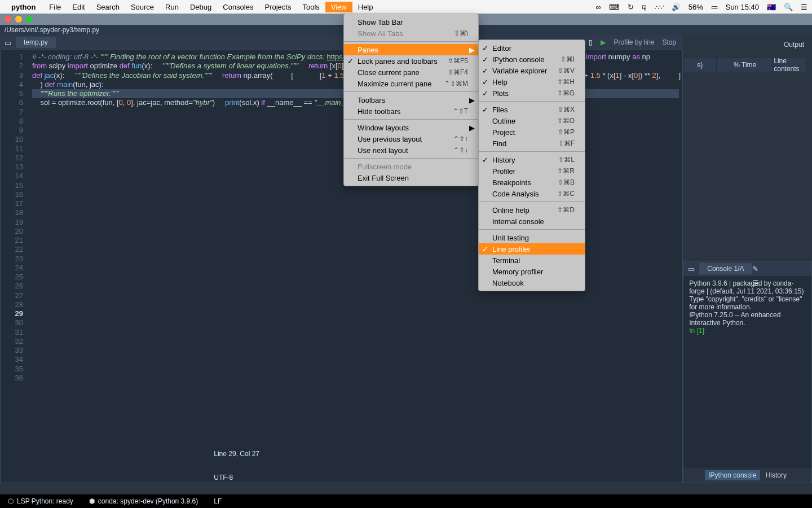 This screenshot has width=812, height=508. Describe the element at coordinates (411, 22) in the screenshot. I see `view-item-show-tab-bar: Show Tab Bar` at that location.